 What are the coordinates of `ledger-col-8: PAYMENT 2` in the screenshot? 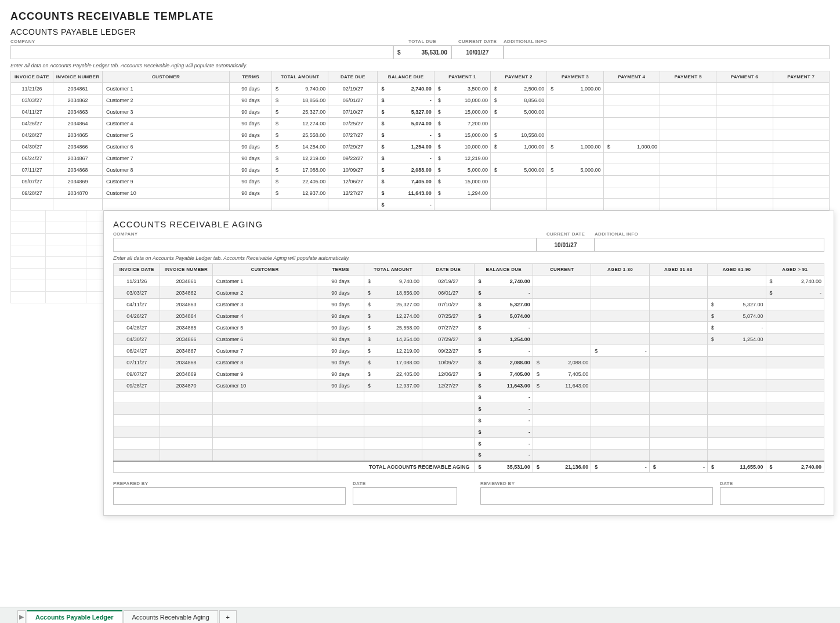 It's located at (519, 77).